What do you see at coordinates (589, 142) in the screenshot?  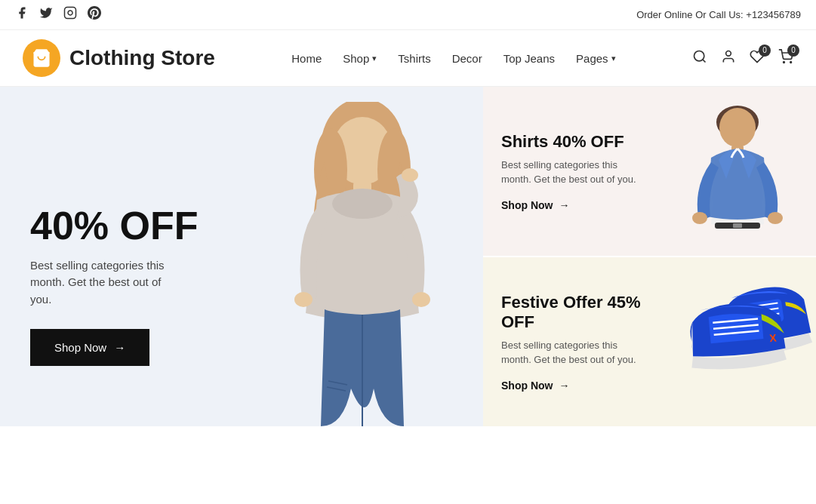 I see `shirts-panel-title: Shirts 40% OFF` at bounding box center [589, 142].